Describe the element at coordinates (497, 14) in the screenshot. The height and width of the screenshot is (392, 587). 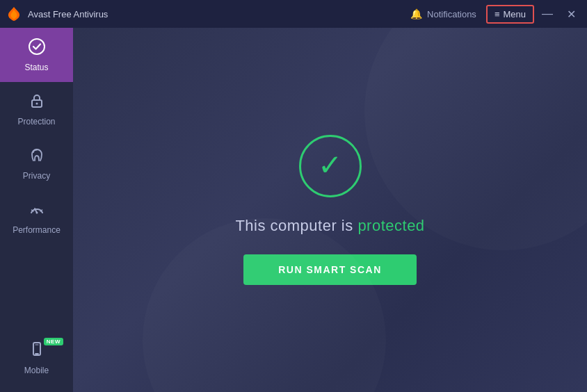
I see `hamburger-icon: ≡` at that location.